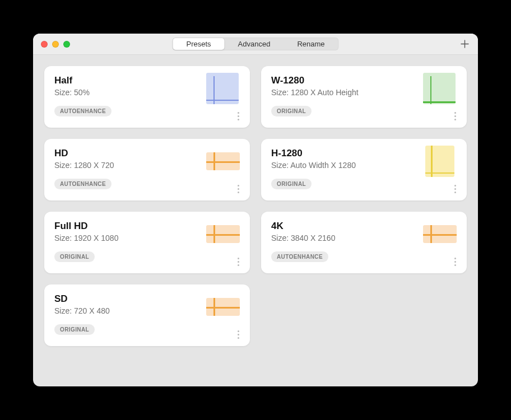 The width and height of the screenshot is (511, 420). What do you see at coordinates (364, 97) in the screenshot?
I see `preset-card: W-1280Size: 1280 X Auto HeightORIGINAL` at bounding box center [364, 97].